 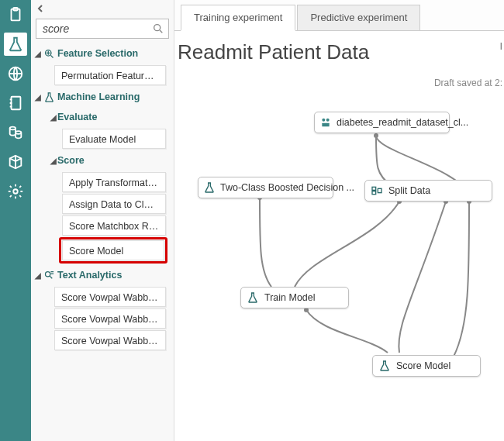 What do you see at coordinates (238, 18) in the screenshot?
I see `tab-training-experiment: Training experiment` at bounding box center [238, 18].